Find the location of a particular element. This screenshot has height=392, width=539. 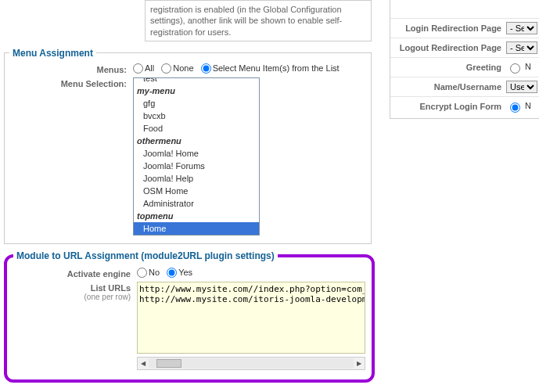

menus-none-radio is located at coordinates (166, 69).